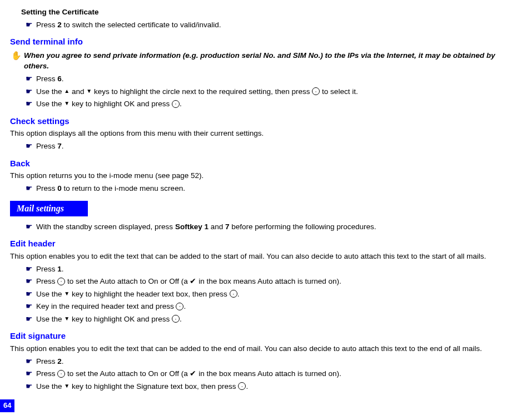 The image size is (506, 420). I want to click on edit-header-desc: This option enables you to edit the text…, so click(253, 256).